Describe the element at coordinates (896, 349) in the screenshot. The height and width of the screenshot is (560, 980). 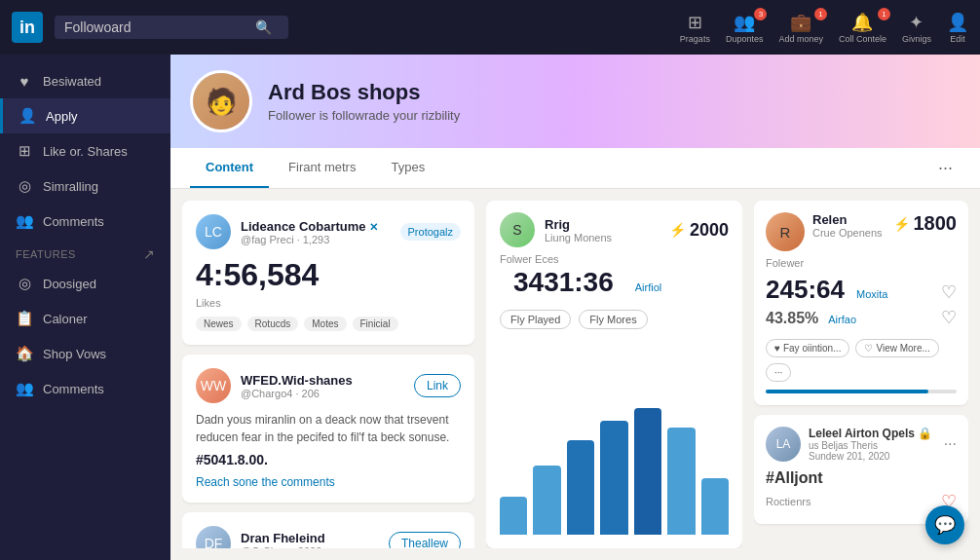
I see `action-btn-view-more: ♡ View More...` at that location.